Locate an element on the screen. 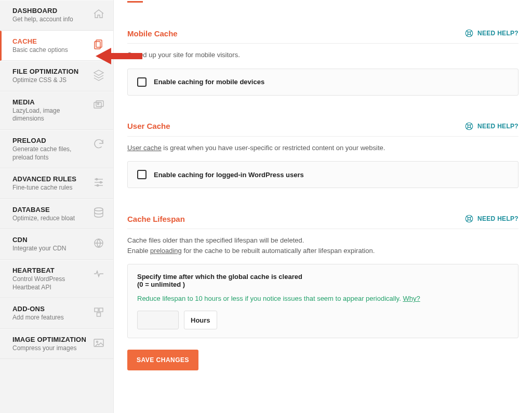 The width and height of the screenshot is (532, 413). heartbeat-icon is located at coordinates (99, 274).